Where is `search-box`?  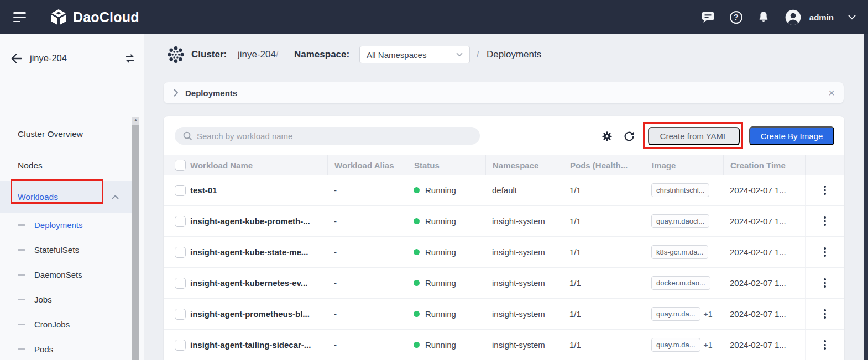 search-box is located at coordinates (327, 136).